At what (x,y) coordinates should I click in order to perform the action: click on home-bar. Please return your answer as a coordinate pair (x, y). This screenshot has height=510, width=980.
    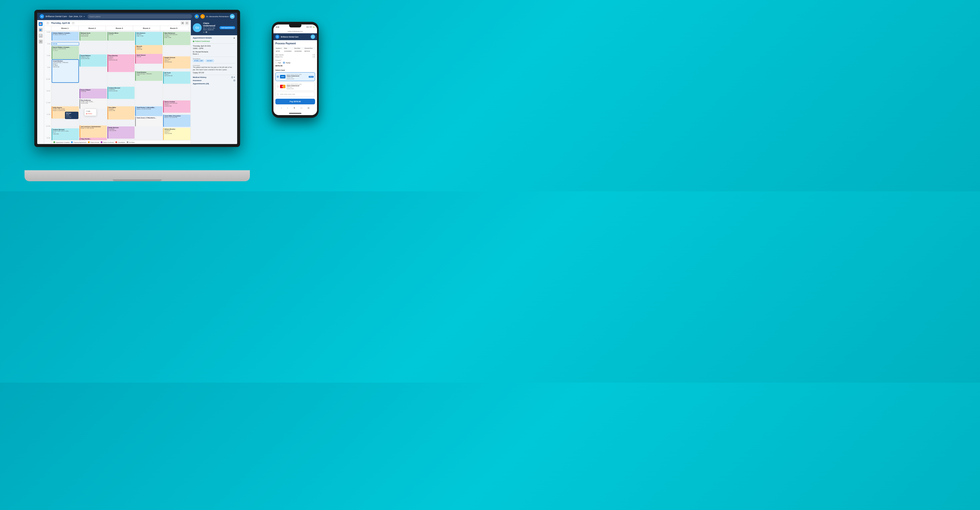
    Looking at the image, I should click on (295, 113).